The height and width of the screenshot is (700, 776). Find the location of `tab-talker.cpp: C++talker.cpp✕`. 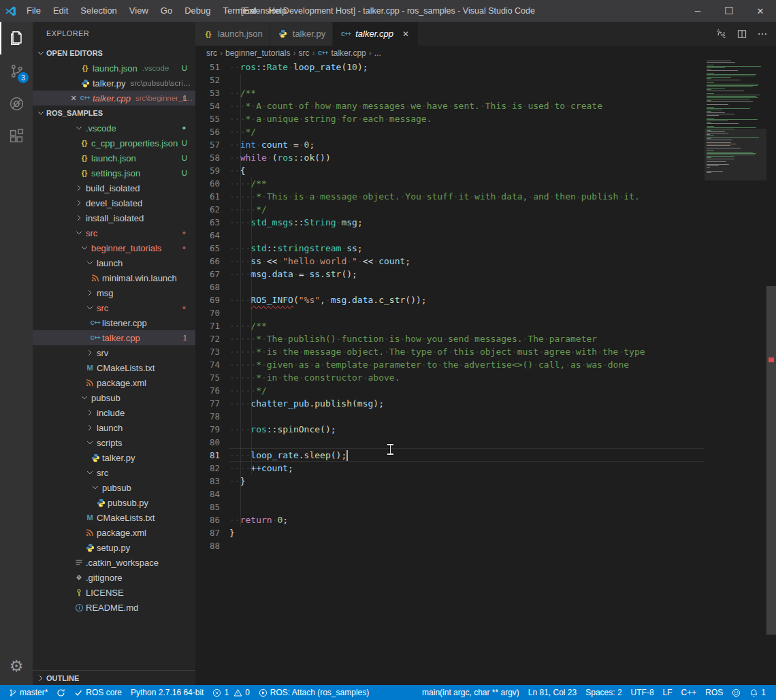

tab-talker.cpp: C++talker.cpp✕ is located at coordinates (376, 34).